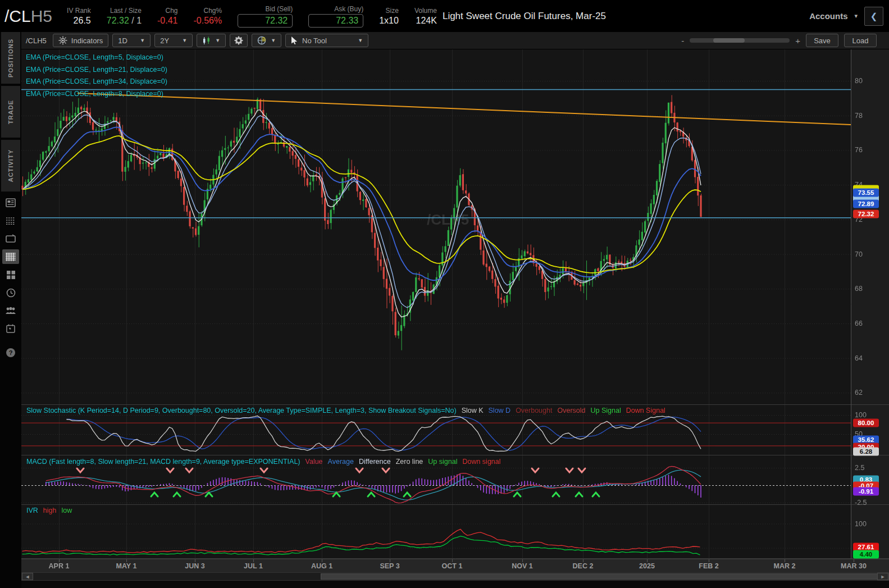  I want to click on x-axis-label: APR 1, so click(60, 566).